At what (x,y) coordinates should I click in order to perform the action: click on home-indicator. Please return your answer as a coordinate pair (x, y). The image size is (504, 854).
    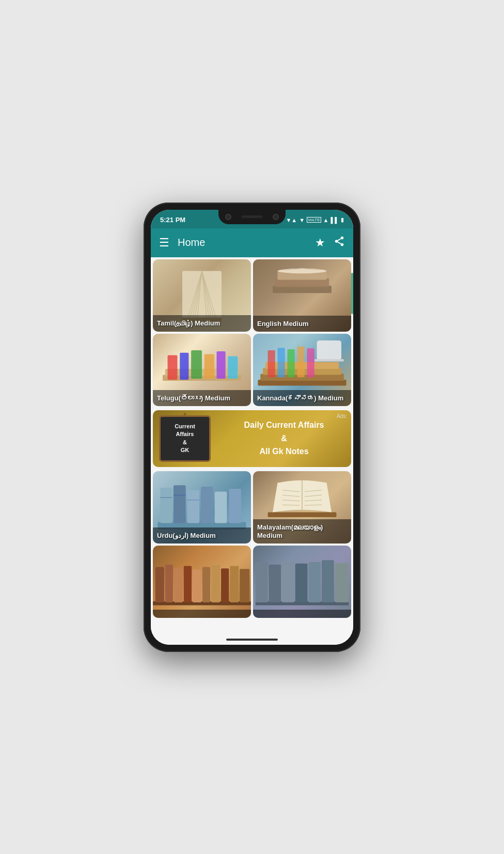
    Looking at the image, I should click on (252, 640).